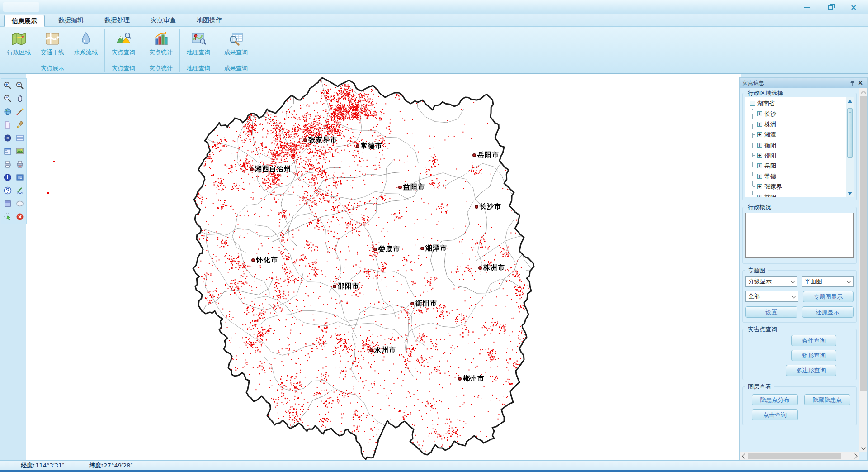 This screenshot has width=868, height=472. I want to click on all-types-select: 全部, so click(772, 296).